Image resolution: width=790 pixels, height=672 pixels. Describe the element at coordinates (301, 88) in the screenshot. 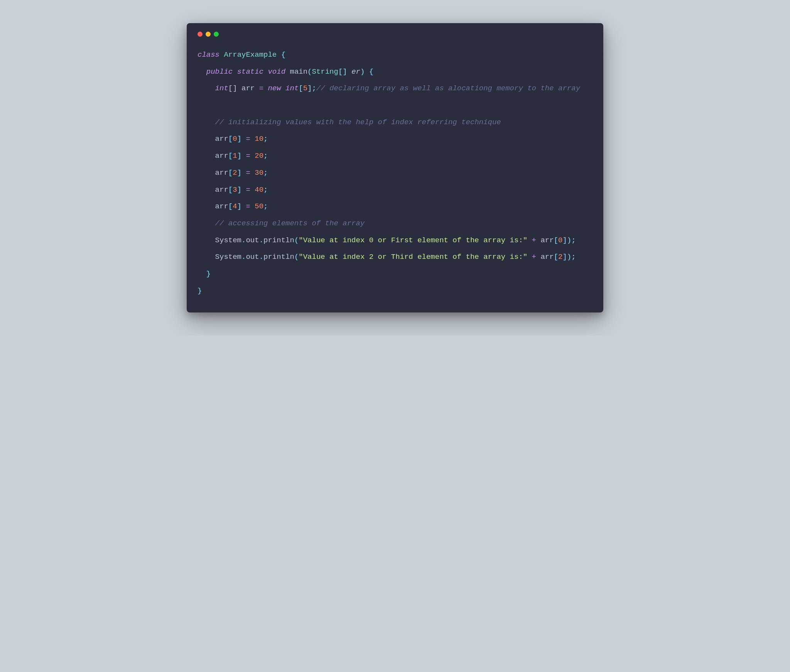

I see `bracket-open: [` at that location.